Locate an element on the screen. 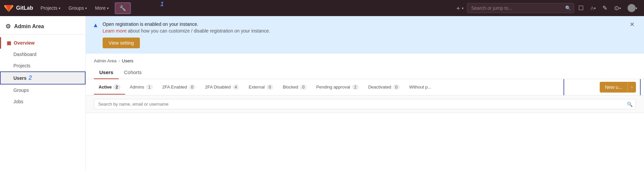 The width and height of the screenshot is (644, 171). avatar is located at coordinates (632, 8).